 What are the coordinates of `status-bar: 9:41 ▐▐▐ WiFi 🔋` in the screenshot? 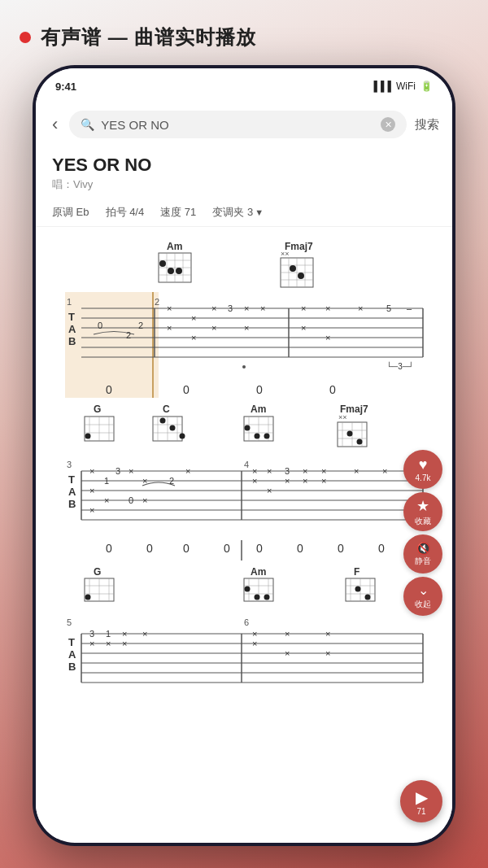 It's located at (244, 86).